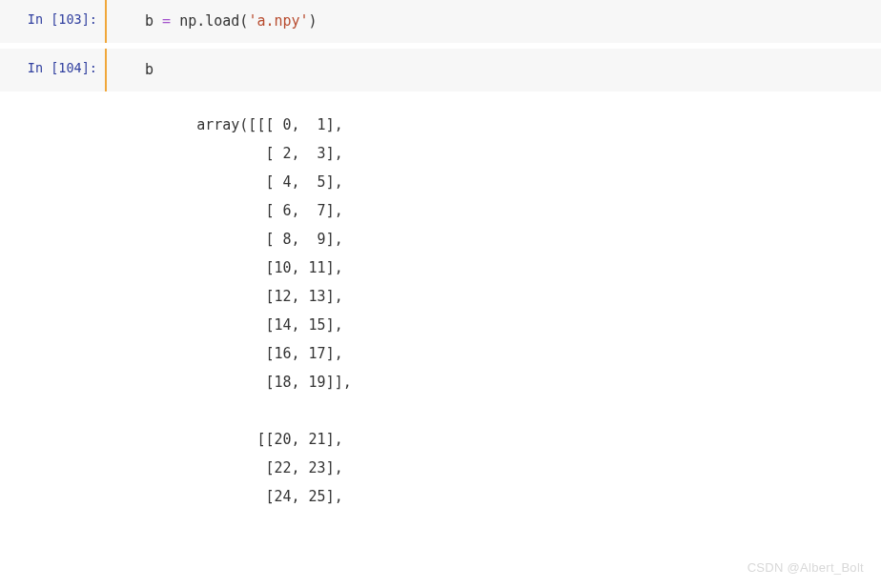 This screenshot has width=881, height=588. What do you see at coordinates (494, 71) in the screenshot?
I see `code-input: b` at bounding box center [494, 71].